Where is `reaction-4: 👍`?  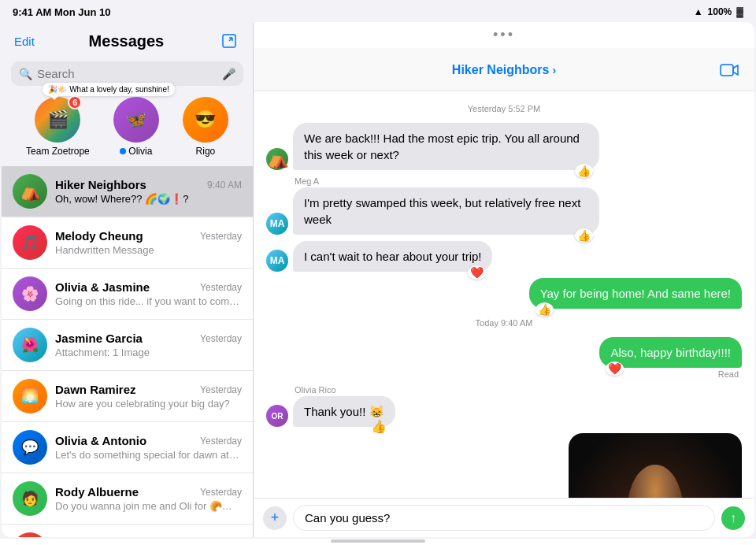 reaction-4: 👍 is located at coordinates (545, 310).